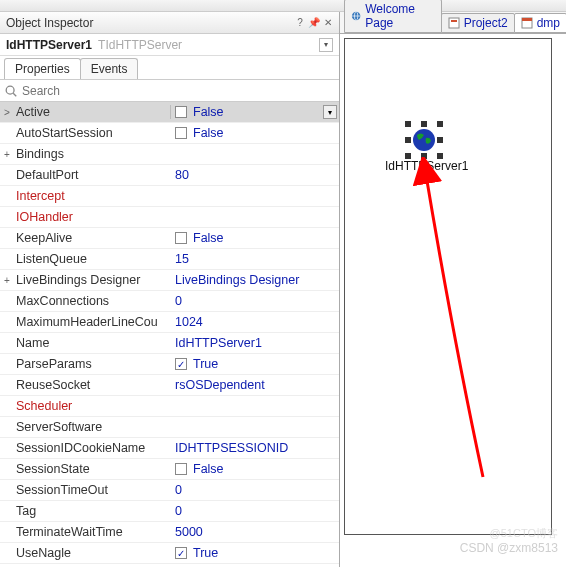 This screenshot has width=566, height=567. I want to click on prop-row-listenqueue: ListenQueue15, so click(170, 260).